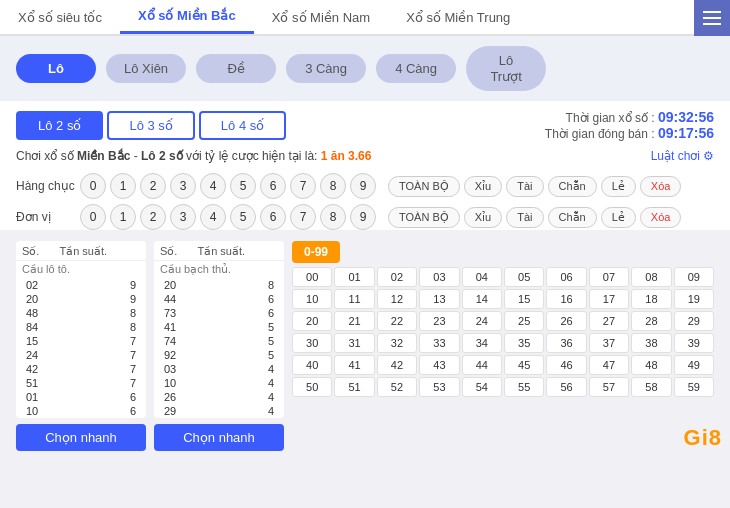 This screenshot has width=730, height=508. Describe the element at coordinates (524, 218) in the screenshot. I see `don-vi-tai: Tài` at that location.